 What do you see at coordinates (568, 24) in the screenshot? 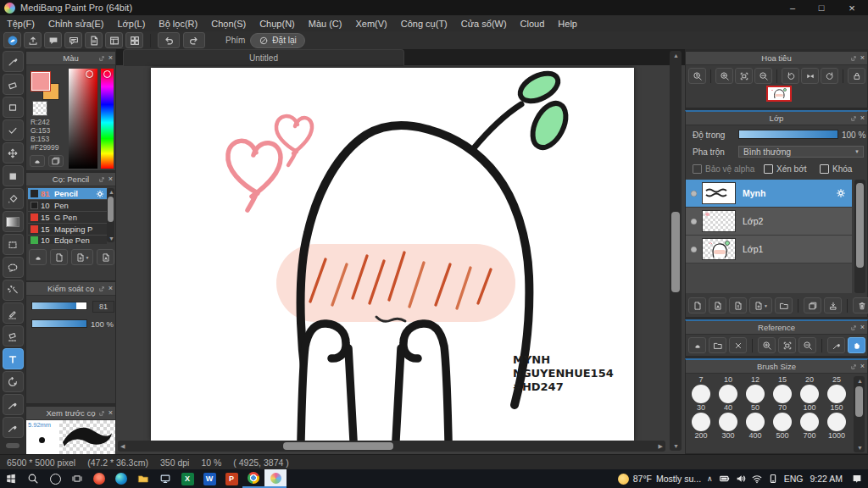
I see `menu-help: Help` at bounding box center [568, 24].